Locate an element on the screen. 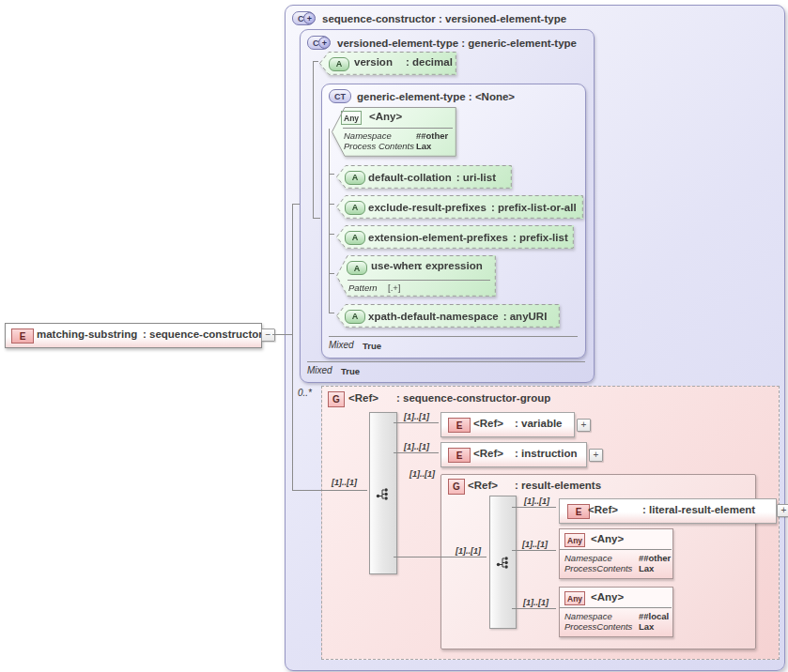 The width and height of the screenshot is (788, 672). complex-type-generic-element-type: CT generic-element-type : <None> Any <An… is located at coordinates (454, 221).